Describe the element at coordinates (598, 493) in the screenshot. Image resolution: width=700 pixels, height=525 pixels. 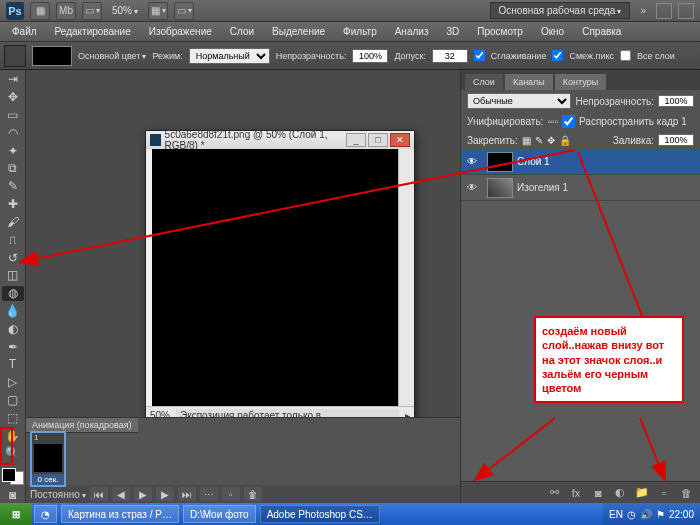
I see `layer-mask-icon: ◙` at that location.